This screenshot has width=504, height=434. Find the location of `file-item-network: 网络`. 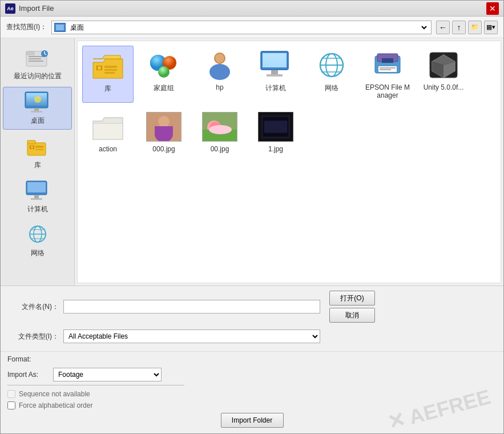

file-item-network: 网络 is located at coordinates (332, 74).